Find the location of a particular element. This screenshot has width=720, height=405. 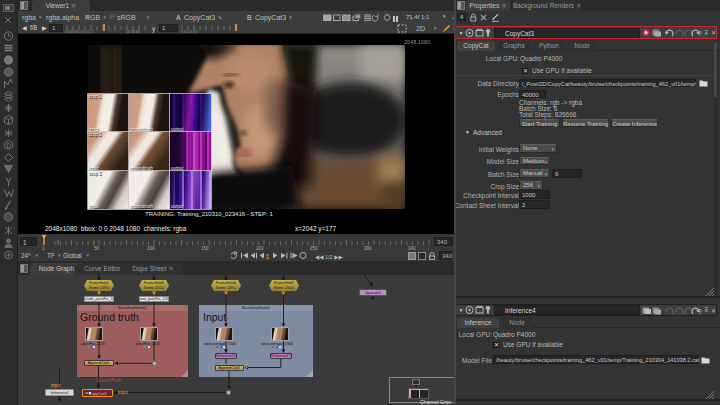

svg-text: 1 is located at coordinates (268, 256).